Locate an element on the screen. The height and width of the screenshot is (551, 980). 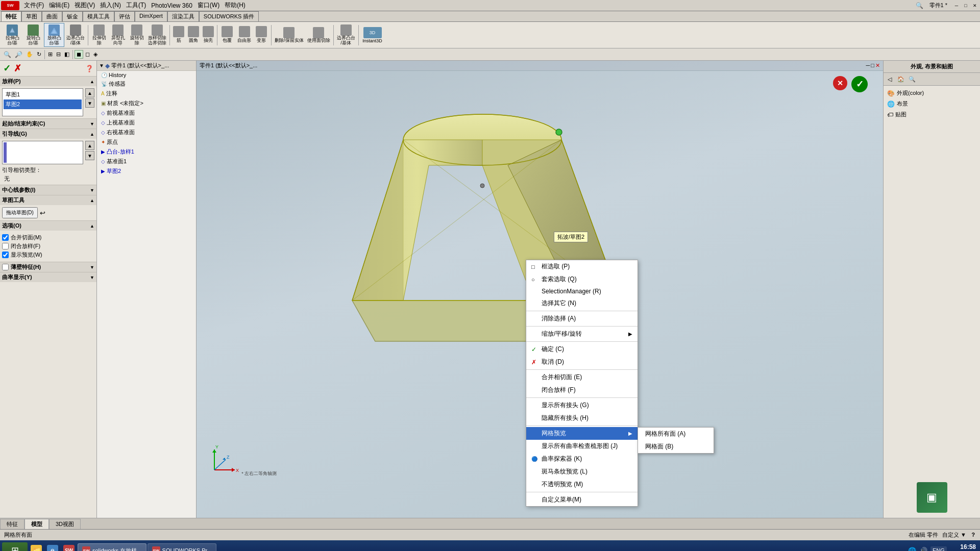
tab-feature: 特征 is located at coordinates (11, 16).